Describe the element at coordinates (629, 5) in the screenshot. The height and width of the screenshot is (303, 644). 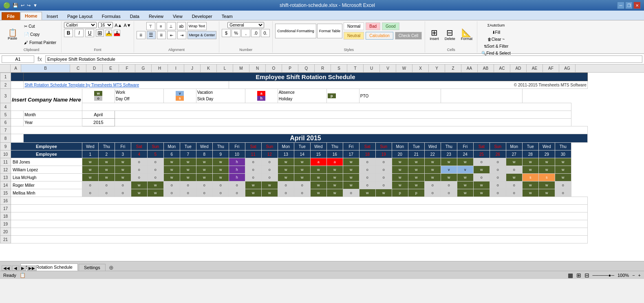
I see `restore-button: ❐` at that location.